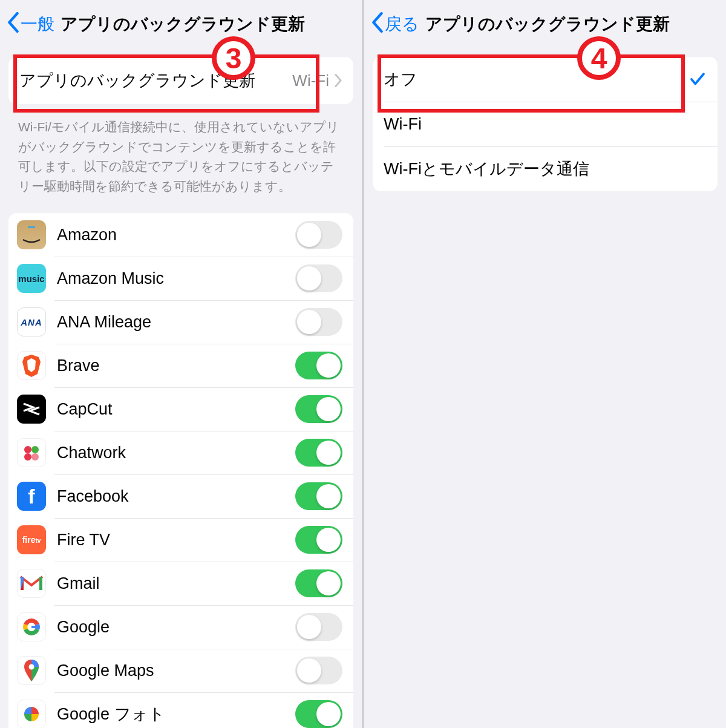 Image resolution: width=726 pixels, height=728 pixels. I want to click on app-row: Google フォト, so click(181, 710).